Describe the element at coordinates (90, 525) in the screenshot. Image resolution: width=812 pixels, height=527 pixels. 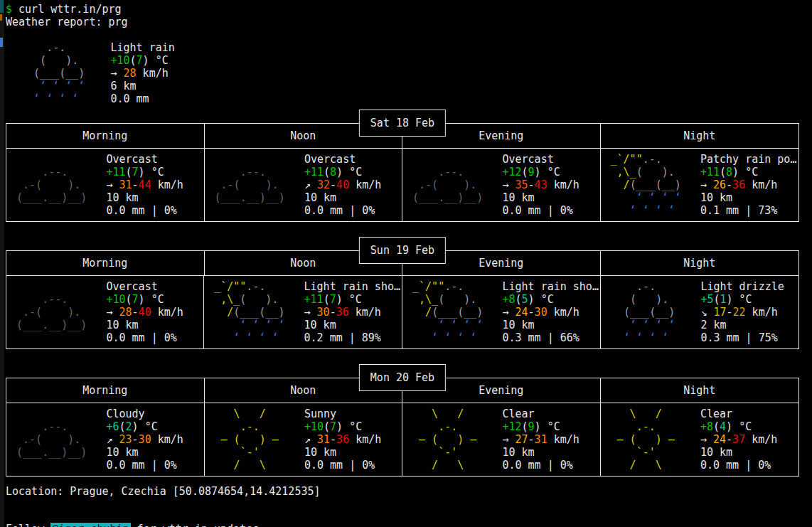
I see `twitter-handle: @igor_chubin` at that location.